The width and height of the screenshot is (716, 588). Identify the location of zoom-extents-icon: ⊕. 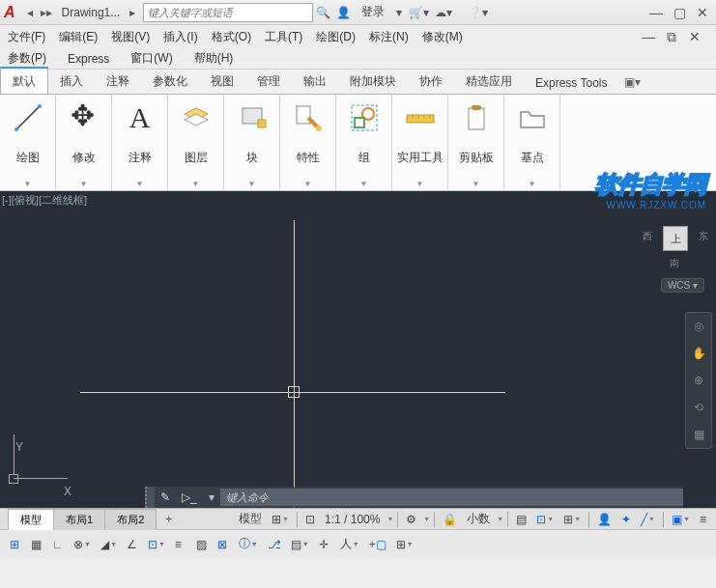
(699, 380).